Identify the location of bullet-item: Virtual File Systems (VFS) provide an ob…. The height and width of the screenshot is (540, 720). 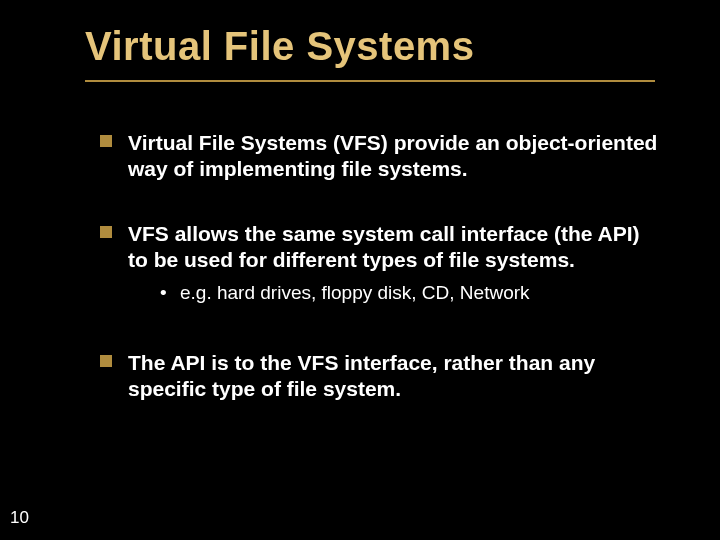
(380, 156).